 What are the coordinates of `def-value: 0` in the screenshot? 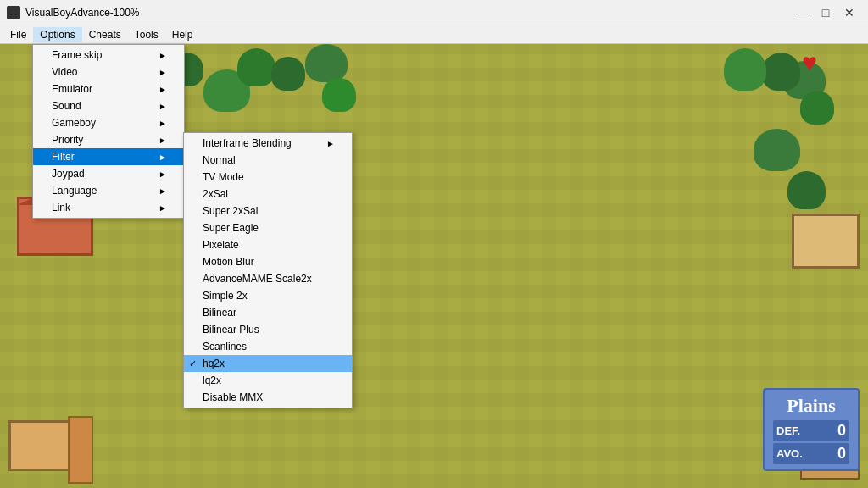 It's located at (842, 430).